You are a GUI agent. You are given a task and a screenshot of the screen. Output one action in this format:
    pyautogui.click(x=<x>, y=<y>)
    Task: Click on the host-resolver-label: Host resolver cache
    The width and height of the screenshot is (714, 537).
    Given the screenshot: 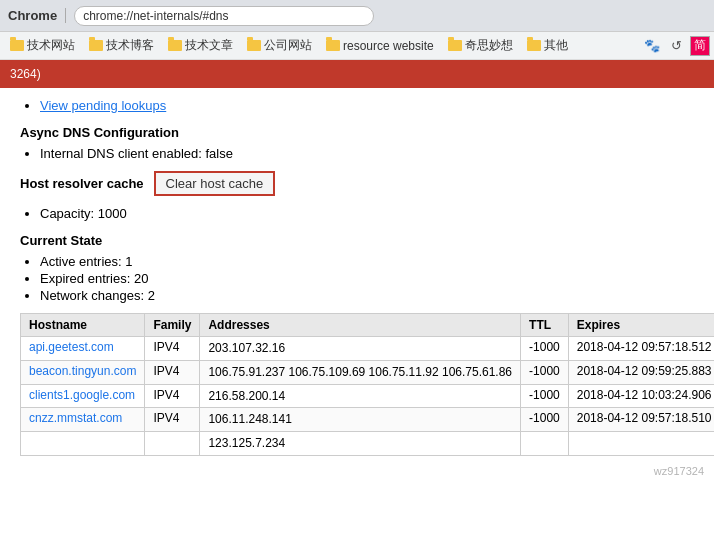 What is the action you would take?
    pyautogui.click(x=82, y=184)
    